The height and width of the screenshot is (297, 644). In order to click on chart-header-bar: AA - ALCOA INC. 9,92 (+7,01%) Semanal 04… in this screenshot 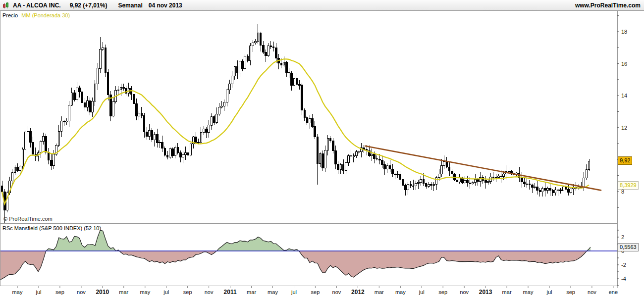, I will do `click(322, 5)`.